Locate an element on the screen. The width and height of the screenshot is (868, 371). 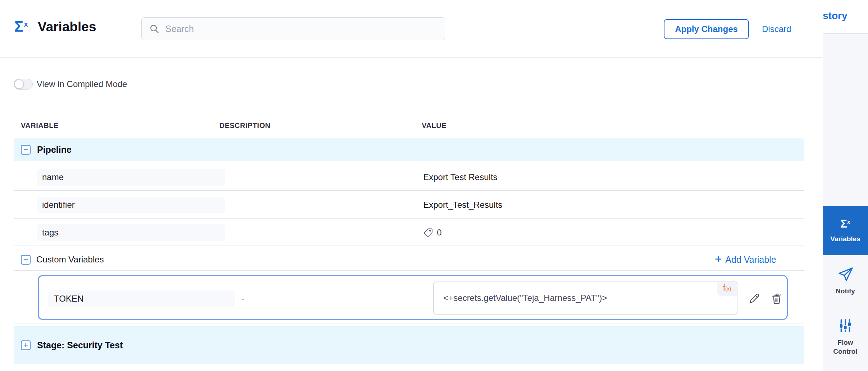
rail-item-flow-control: Flow Control is located at coordinates (845, 337).